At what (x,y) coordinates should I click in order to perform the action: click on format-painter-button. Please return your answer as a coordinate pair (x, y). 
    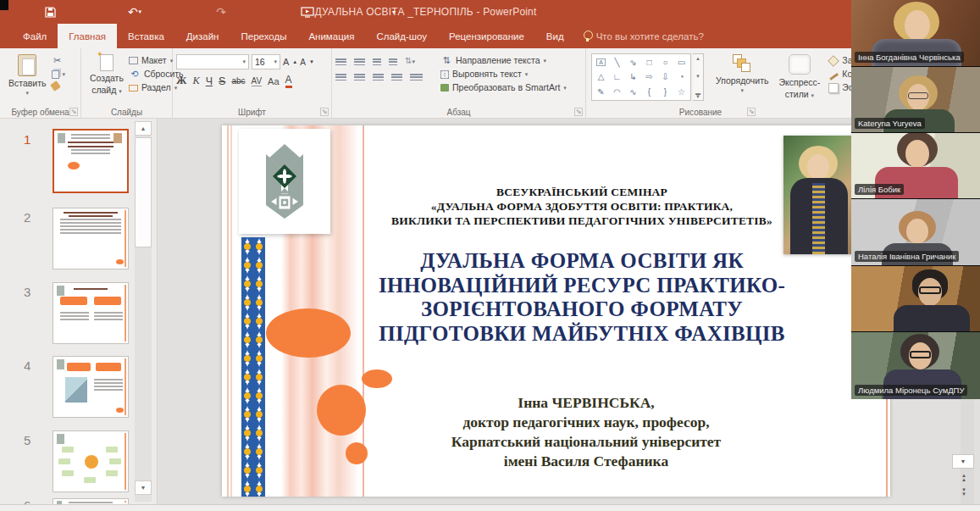
    Looking at the image, I should click on (59, 86).